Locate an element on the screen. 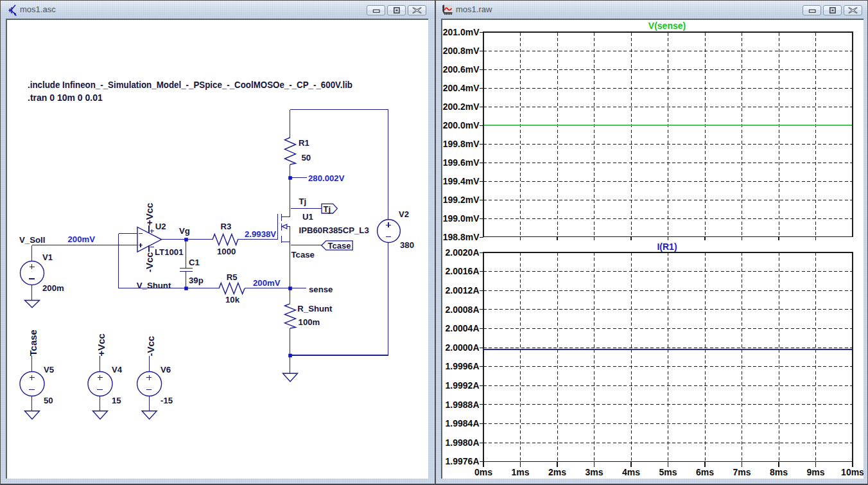 Image resolution: width=868 pixels, height=485 pixels. svg-text: 100m is located at coordinates (309, 322).